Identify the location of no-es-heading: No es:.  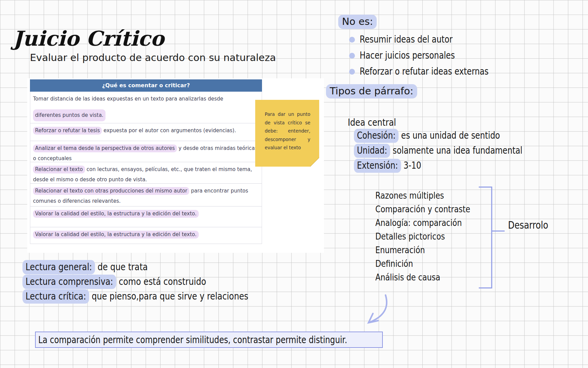
(357, 21).